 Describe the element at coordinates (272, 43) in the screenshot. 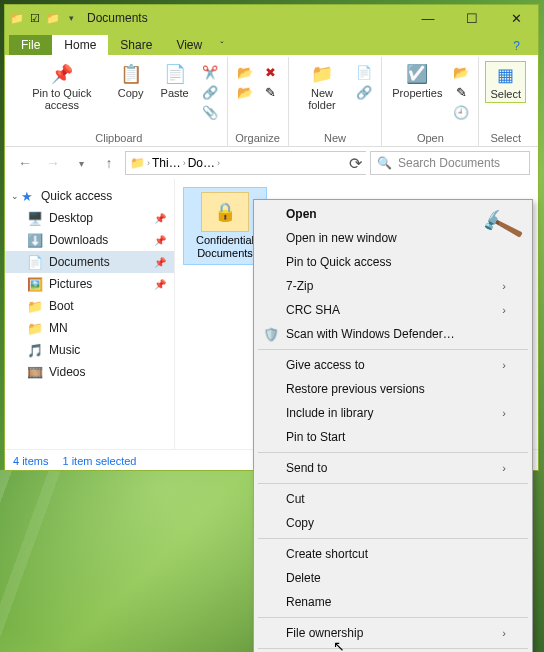

I see `ribbon-tabs: File Home Share View ˇ ?` at that location.